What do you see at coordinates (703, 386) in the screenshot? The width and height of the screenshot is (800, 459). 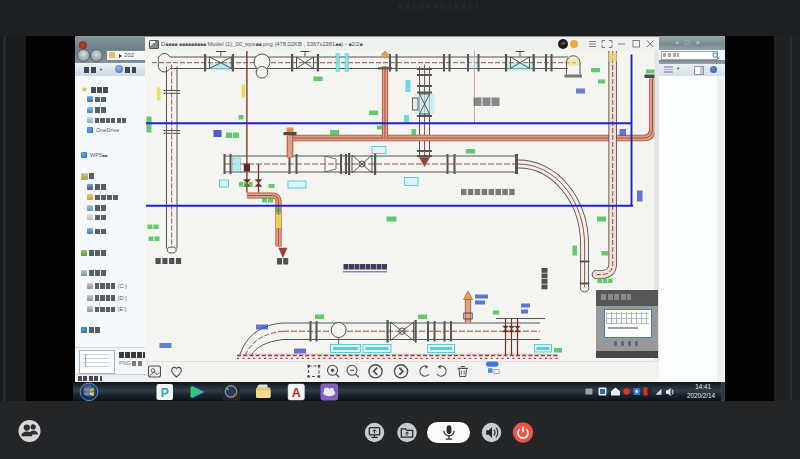 I see `svg-text: 14:41` at bounding box center [703, 386].